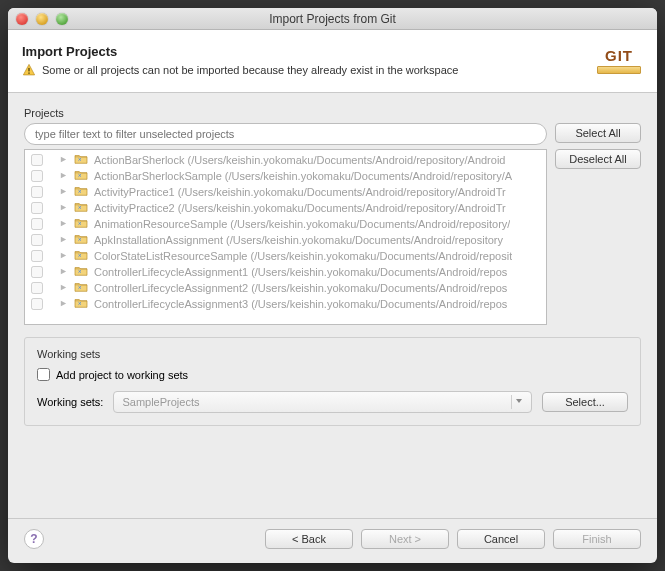  Describe the element at coordinates (309, 539) in the screenshot. I see `back-button: < Back` at that location.